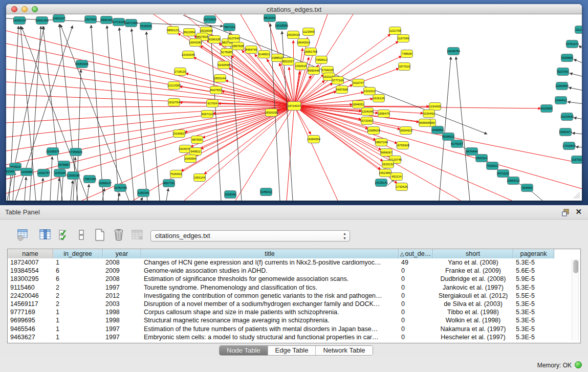 The height and width of the screenshot is (372, 588). What do you see at coordinates (482, 159) in the screenshot?
I see `graph-node: 2933114` at bounding box center [482, 159].